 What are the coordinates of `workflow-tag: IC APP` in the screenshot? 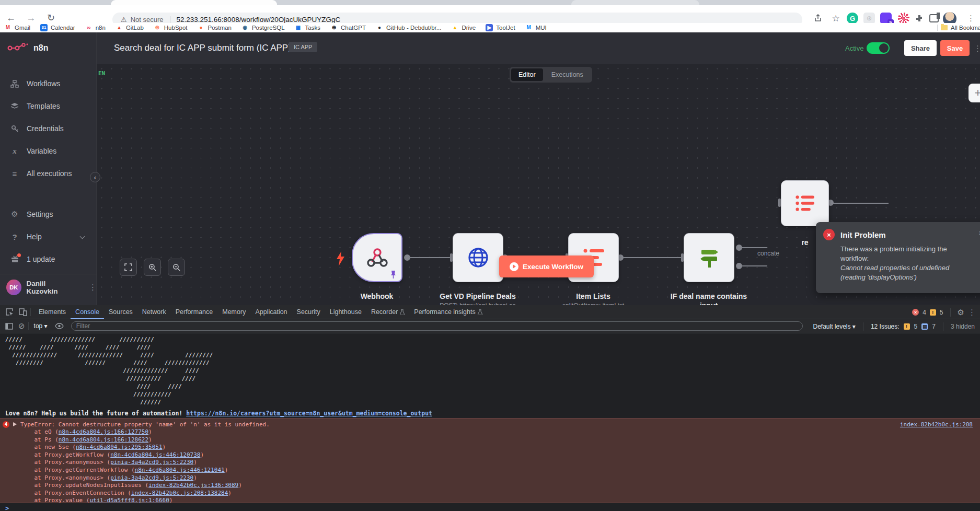 It's located at (303, 47).